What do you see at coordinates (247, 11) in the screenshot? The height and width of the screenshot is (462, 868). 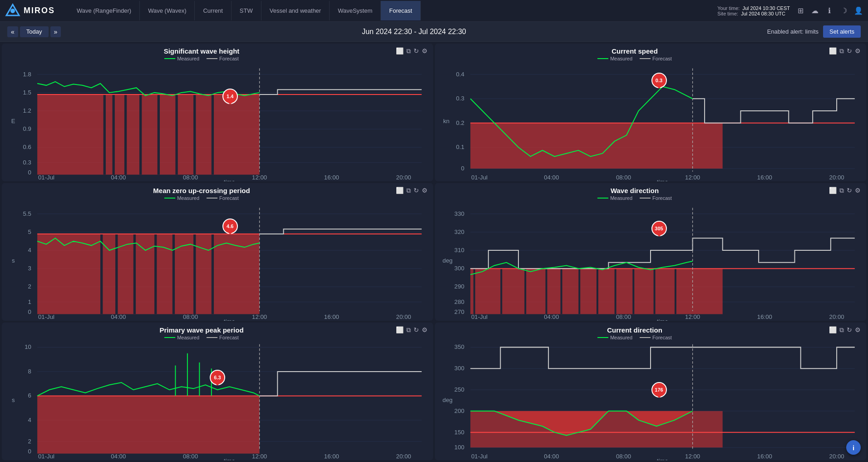 I see `nav-stw: STW` at bounding box center [247, 11].